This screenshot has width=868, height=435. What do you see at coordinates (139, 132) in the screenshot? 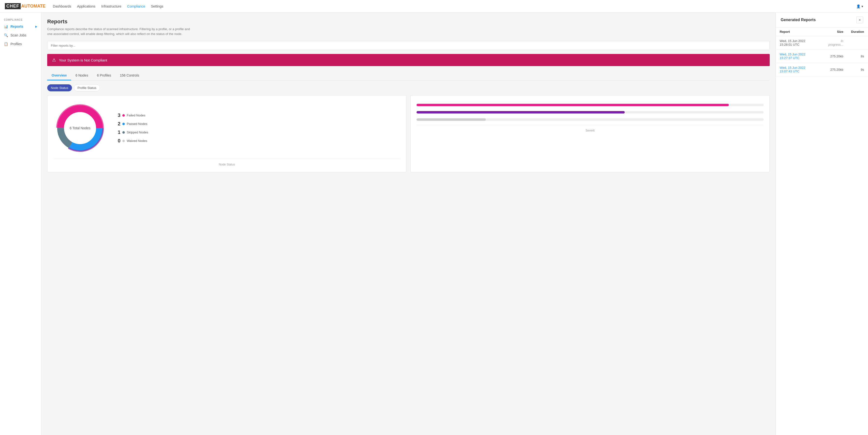
I see `skipped-label: Skipped Nodes` at bounding box center [139, 132].